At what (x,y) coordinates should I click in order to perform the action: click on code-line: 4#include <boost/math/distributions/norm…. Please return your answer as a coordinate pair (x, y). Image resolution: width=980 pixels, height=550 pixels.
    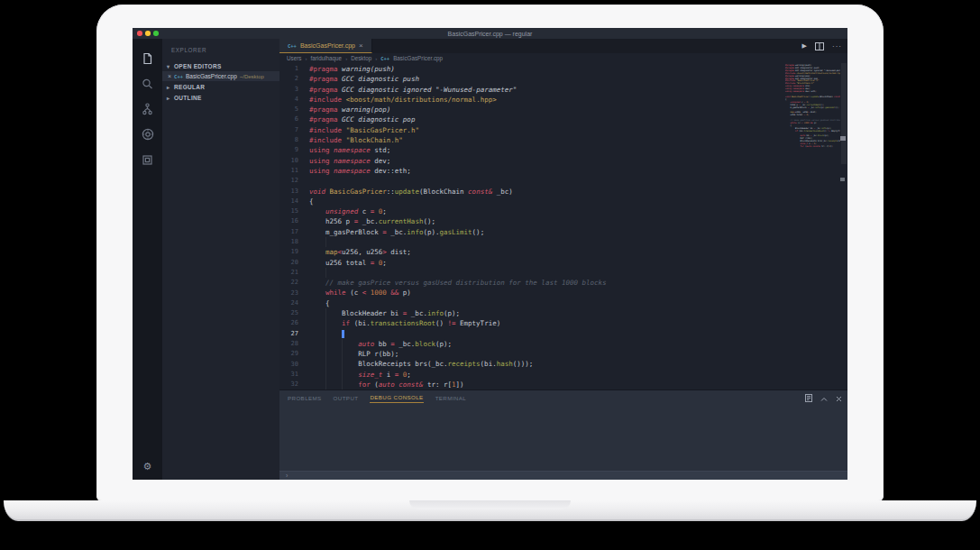
    Looking at the image, I should click on (531, 99).